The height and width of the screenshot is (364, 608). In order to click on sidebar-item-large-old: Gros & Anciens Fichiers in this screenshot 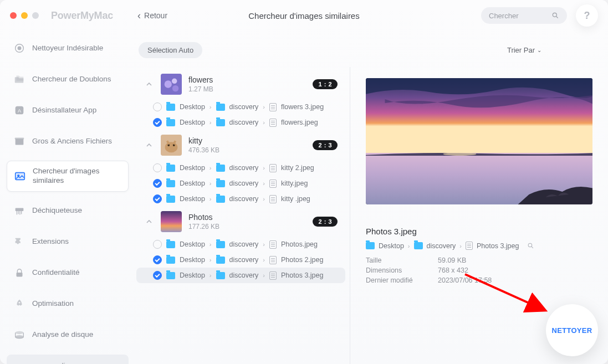, I will do `click(68, 141)`.